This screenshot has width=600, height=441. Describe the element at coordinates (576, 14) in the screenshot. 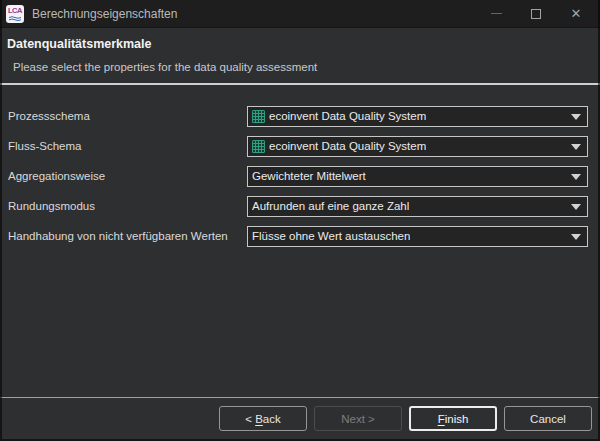

I see `close-button: ✕` at that location.